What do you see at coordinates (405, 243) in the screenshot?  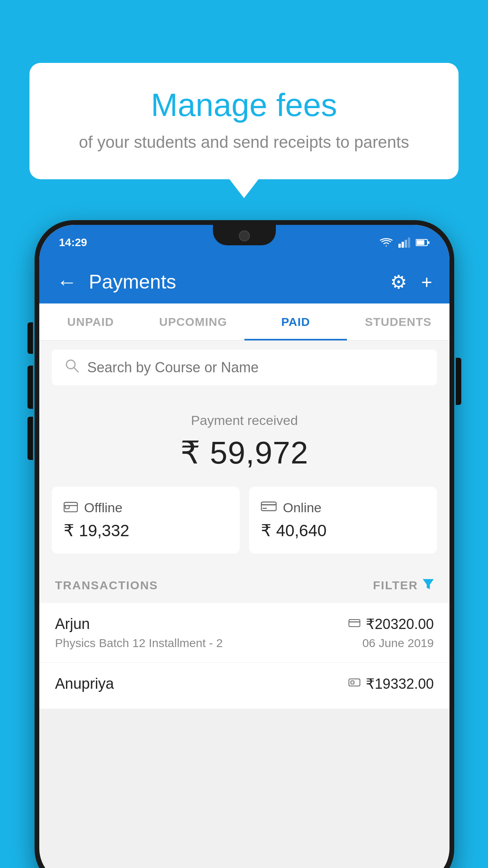 I see `status-icons` at bounding box center [405, 243].